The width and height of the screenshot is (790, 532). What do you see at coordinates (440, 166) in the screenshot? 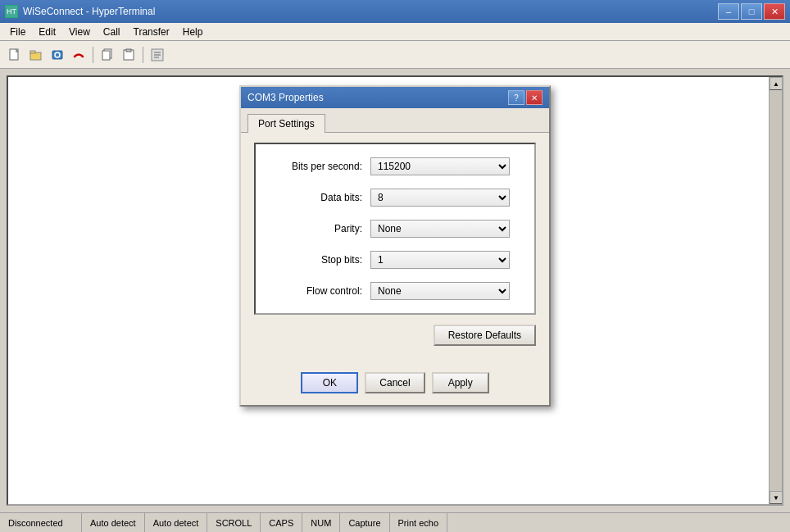
I see `bits-per-second-select: 110 300 600 1200 2400 4800 9600 14400 19…` at bounding box center [440, 166].